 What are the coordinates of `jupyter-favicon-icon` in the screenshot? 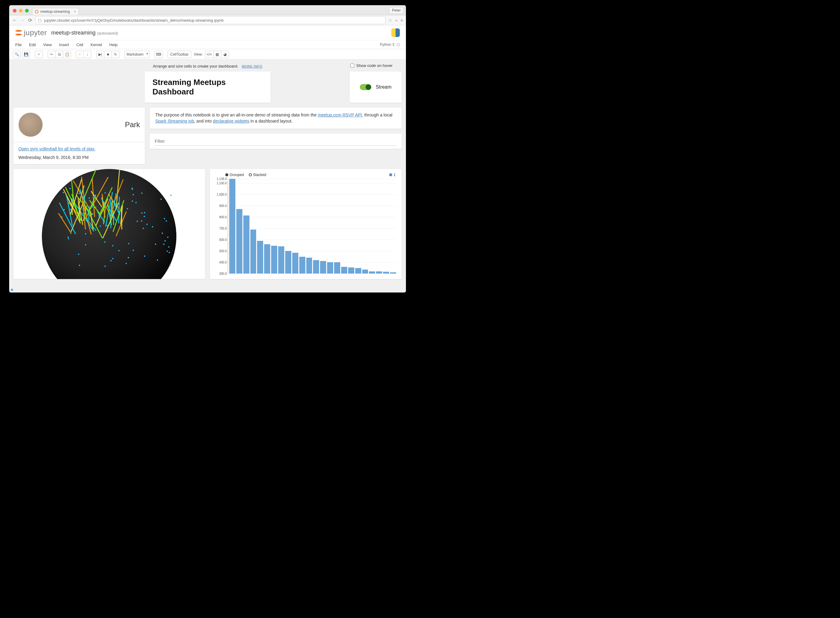 It's located at (37, 12).